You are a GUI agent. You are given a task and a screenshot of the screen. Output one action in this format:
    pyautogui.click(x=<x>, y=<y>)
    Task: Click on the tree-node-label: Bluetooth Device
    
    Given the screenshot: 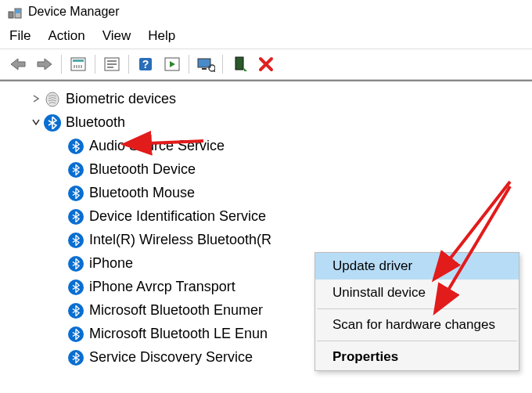 What is the action you would take?
    pyautogui.click(x=142, y=170)
    